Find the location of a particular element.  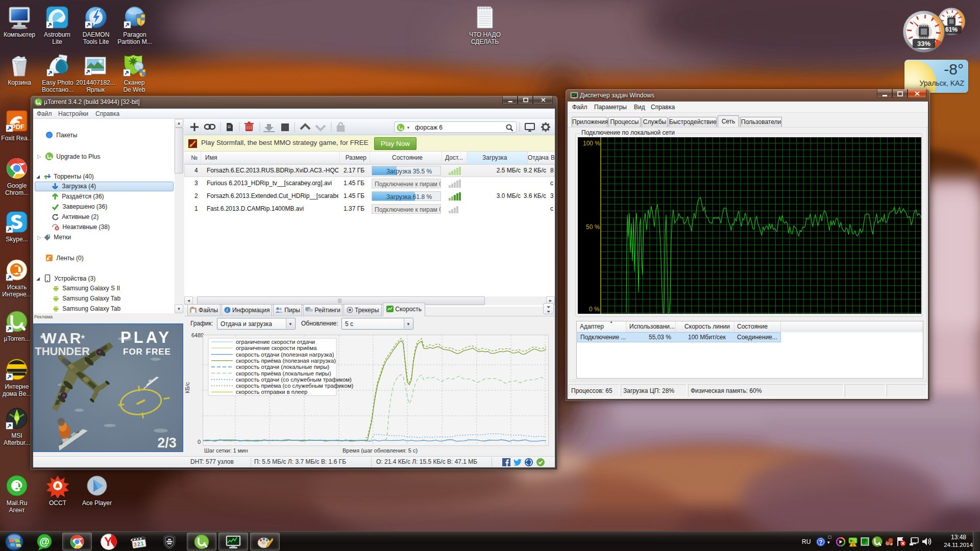

svg-text: 100 % is located at coordinates (592, 143).